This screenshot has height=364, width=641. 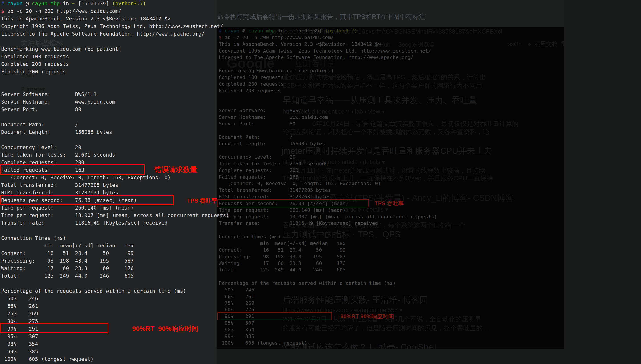 I want to click on ghost-text: ● 石墨文档, so click(x=542, y=44).